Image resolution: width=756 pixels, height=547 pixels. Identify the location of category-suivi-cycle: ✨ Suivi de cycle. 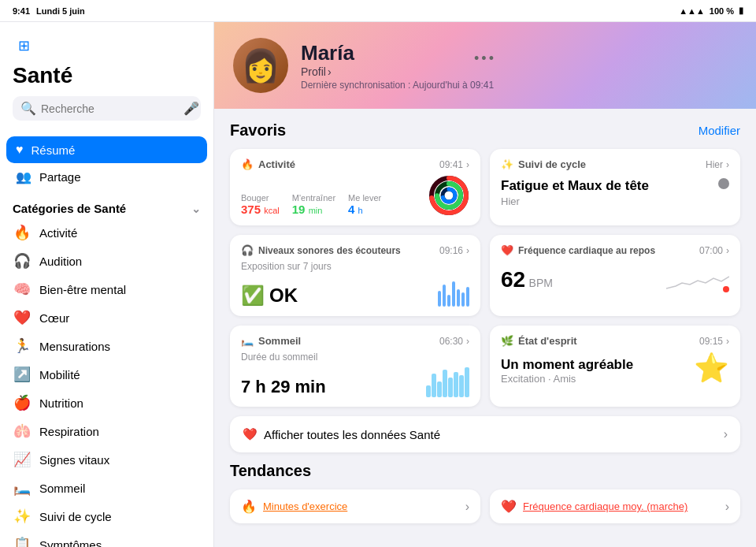
(107, 516).